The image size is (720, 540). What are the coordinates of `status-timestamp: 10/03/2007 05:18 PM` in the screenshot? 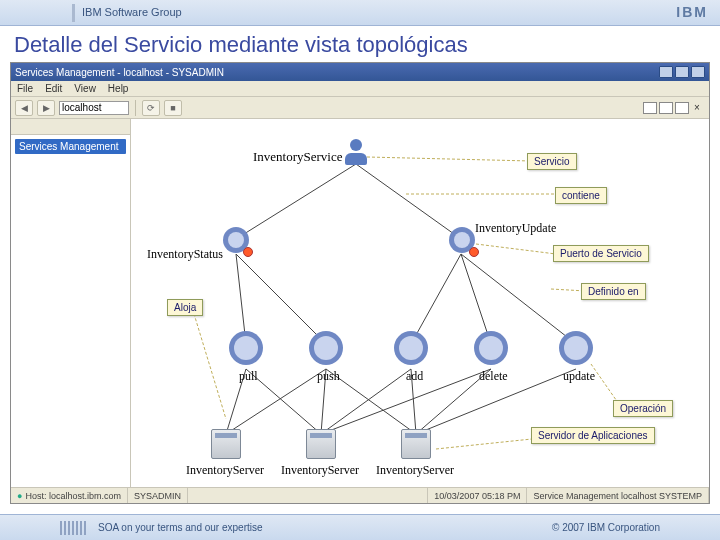 It's located at (478, 496).